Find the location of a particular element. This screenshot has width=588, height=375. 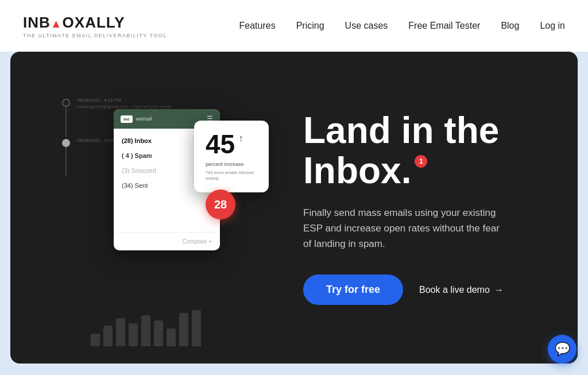

book-demo-arrow: → is located at coordinates (499, 290).